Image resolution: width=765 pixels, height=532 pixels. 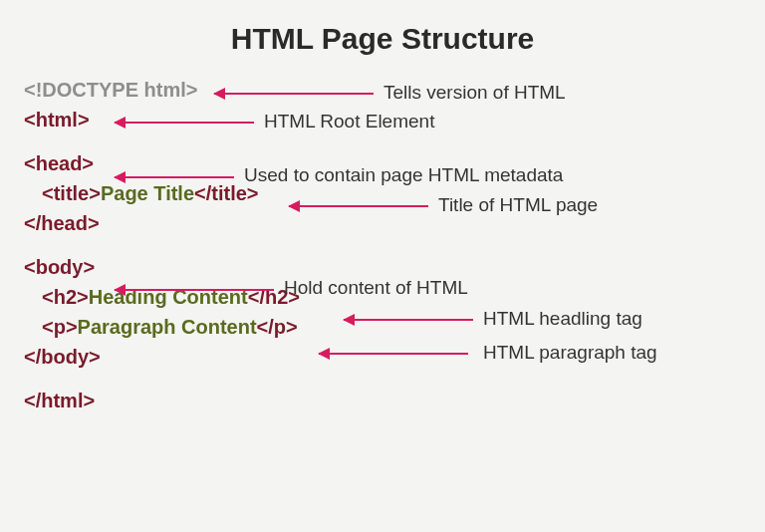 I want to click on code-p-open: <p>, so click(x=60, y=327).